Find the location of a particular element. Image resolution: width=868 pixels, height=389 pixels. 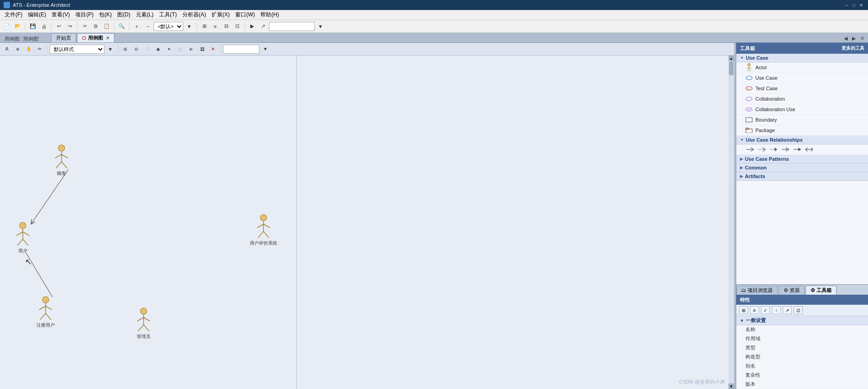

tab-home: 开始页 is located at coordinates (64, 38).